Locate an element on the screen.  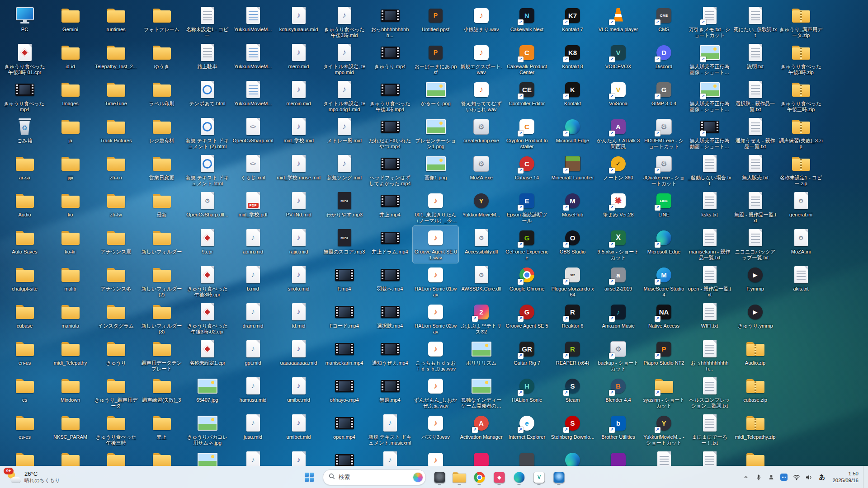
desktop-icon: ko is located at coordinates (71, 207).